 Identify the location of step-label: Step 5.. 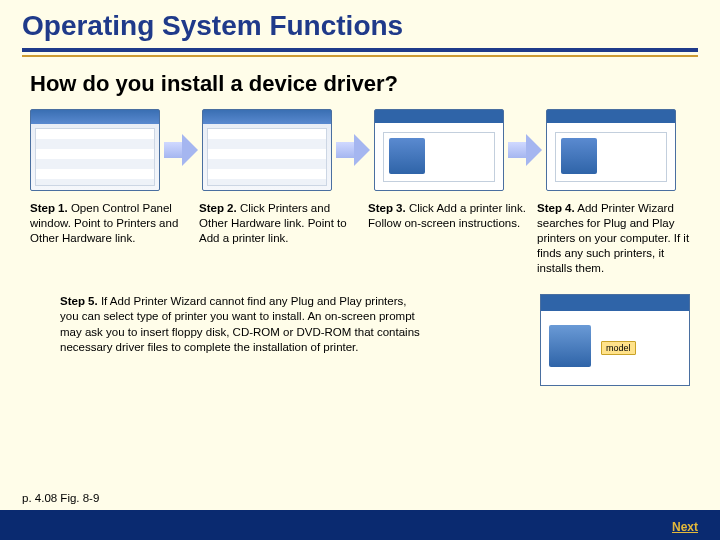
(79, 301).